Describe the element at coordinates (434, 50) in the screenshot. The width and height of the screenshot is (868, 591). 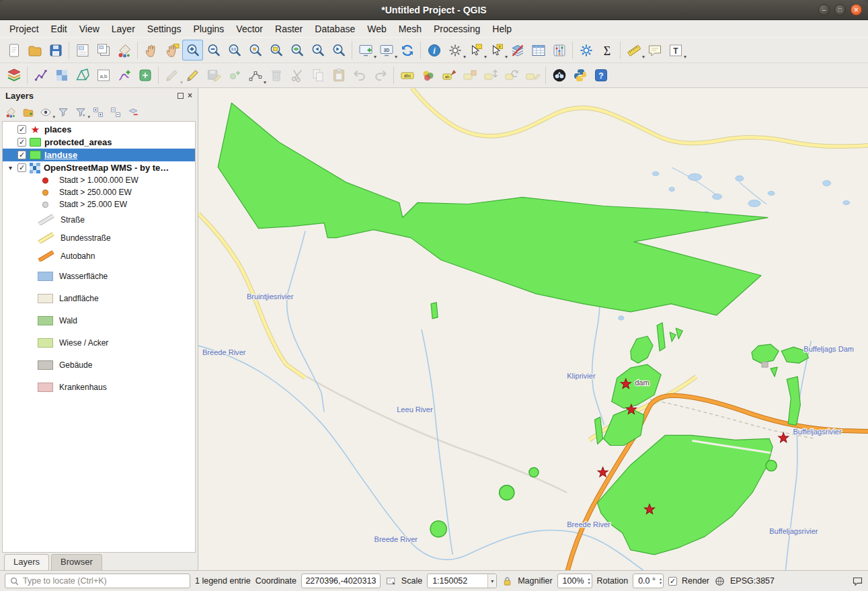
I see `identify-features-icon: i` at that location.